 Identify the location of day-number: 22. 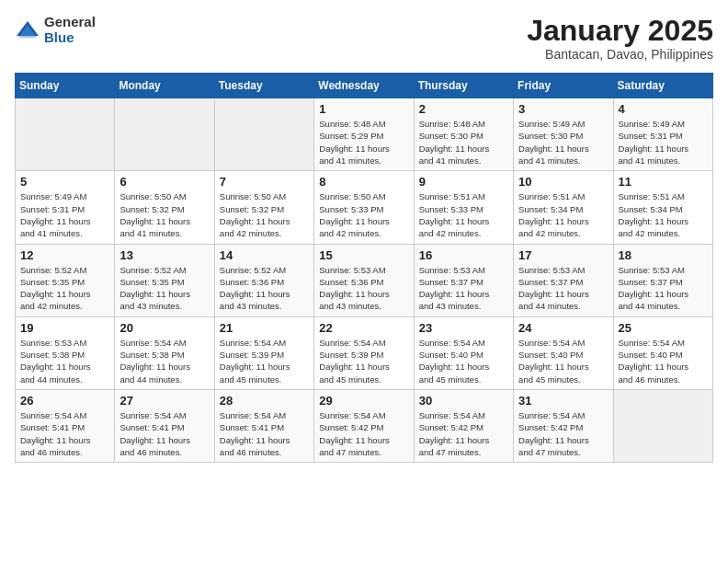
(364, 327).